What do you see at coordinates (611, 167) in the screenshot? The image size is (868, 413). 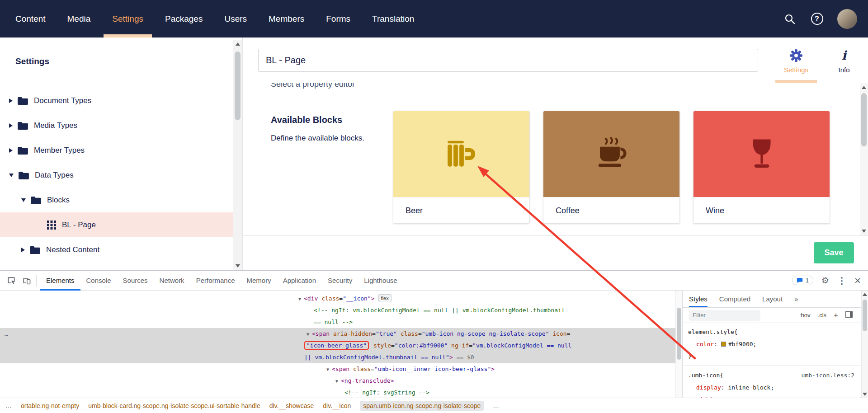 I see `block-card-coffee: Coffee` at bounding box center [611, 167].